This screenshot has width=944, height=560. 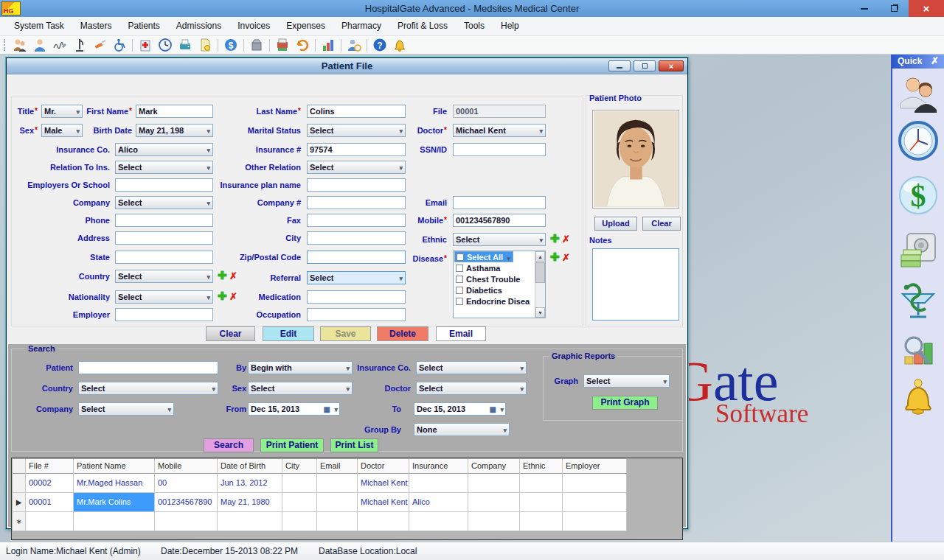 I want to click on toolbar-grip, so click(x=4, y=45).